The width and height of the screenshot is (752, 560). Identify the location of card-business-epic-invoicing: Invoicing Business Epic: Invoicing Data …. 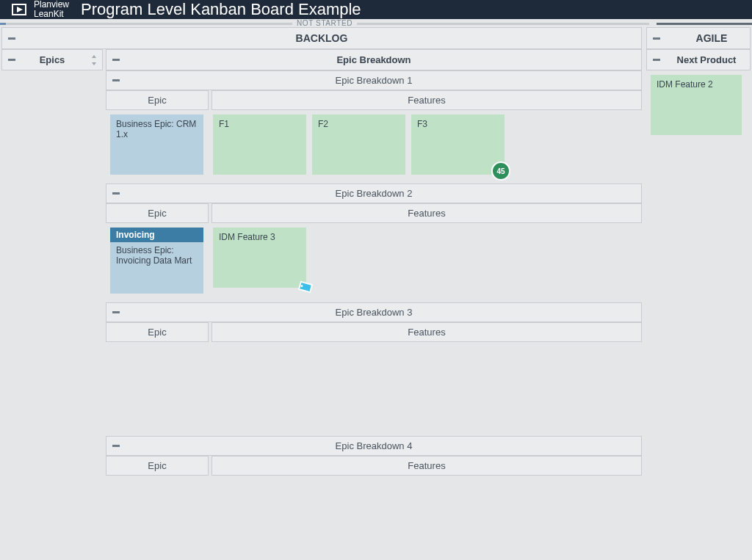
(157, 261).